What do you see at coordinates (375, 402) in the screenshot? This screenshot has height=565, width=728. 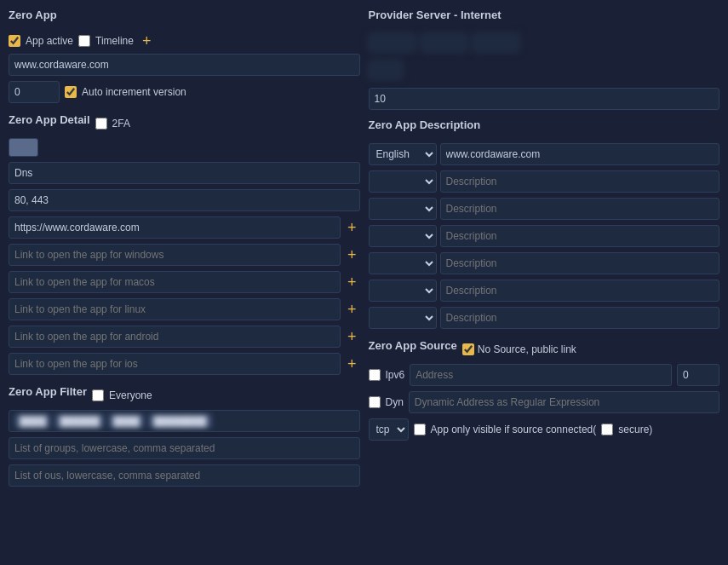 I see `dyn-checkbox` at bounding box center [375, 402].